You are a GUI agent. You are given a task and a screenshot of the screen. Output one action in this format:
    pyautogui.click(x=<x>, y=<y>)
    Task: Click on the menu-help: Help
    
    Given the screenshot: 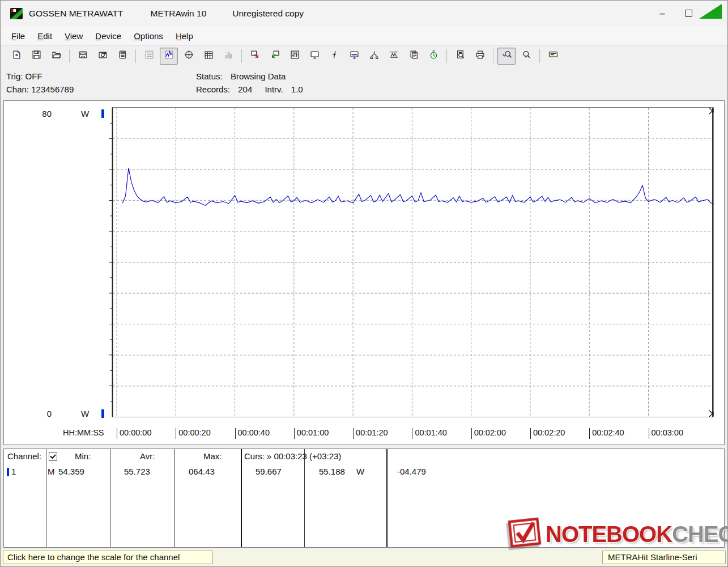 What is the action you would take?
    pyautogui.click(x=185, y=36)
    